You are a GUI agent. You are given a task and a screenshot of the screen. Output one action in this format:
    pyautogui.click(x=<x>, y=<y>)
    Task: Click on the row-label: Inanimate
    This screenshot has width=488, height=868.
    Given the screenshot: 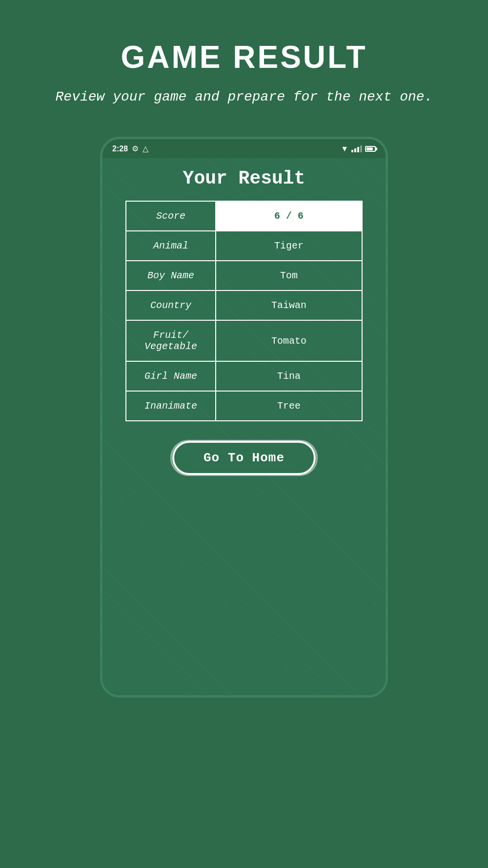 What is the action you would take?
    pyautogui.click(x=171, y=406)
    